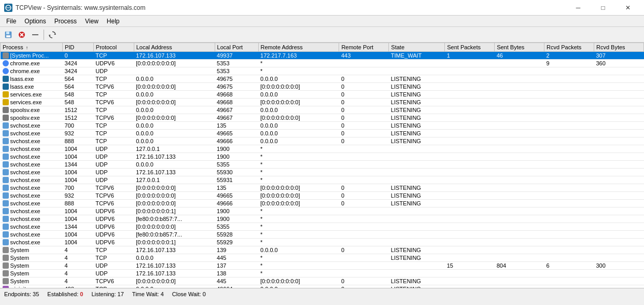  Describe the element at coordinates (323, 181) in the screenshot. I see `table-row: svchost.exe1004UDP127.0.0.155931*` at that location.